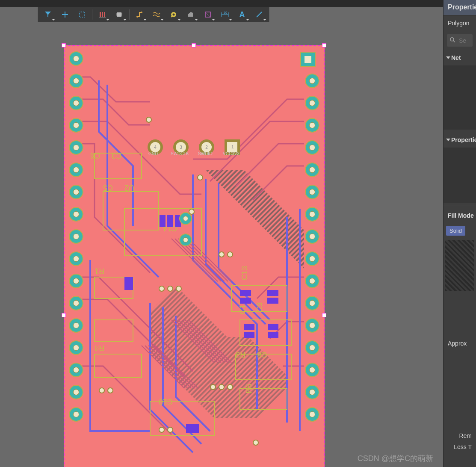 The width and height of the screenshot is (476, 467). What do you see at coordinates (460, 58) in the screenshot?
I see `section-net-header: Net` at bounding box center [460, 58].